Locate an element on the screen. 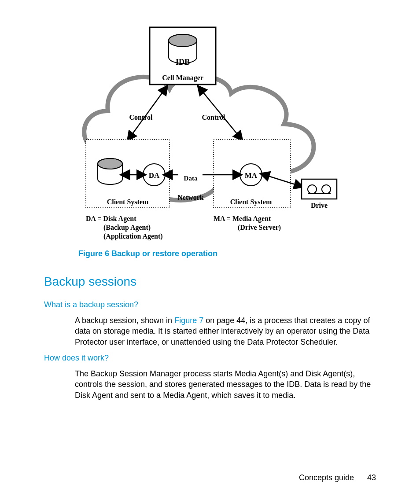 The width and height of the screenshot is (420, 504). paragraph-how-it-works: The Backup Session Manager process start… is located at coordinates (227, 385).